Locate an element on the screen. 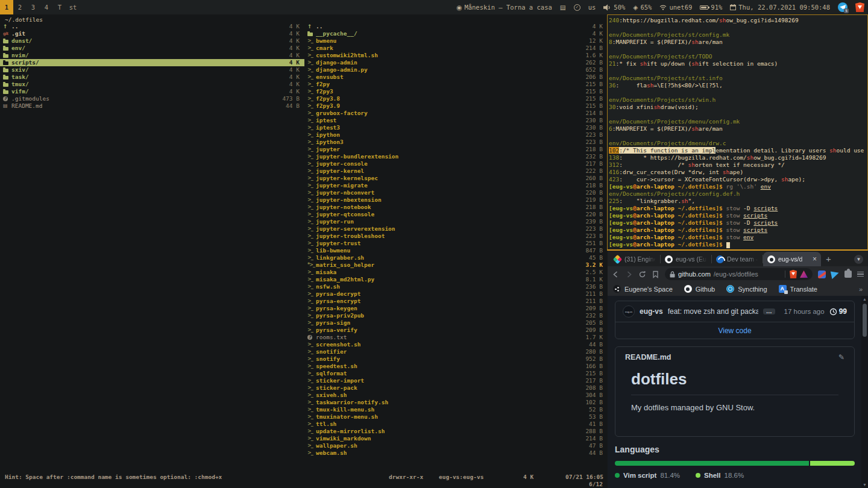 The image size is (868, 488). commit-message: feat: move zsh and git packages t… is located at coordinates (713, 311).